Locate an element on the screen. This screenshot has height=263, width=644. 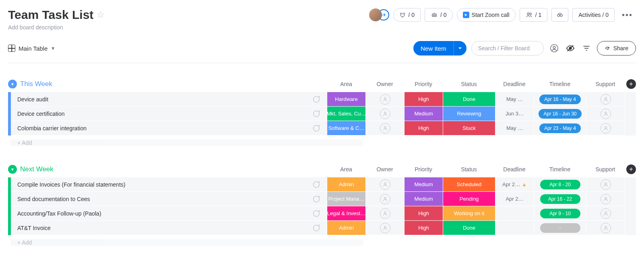
table-row: Device certificationMkt, Sales, Cu…Mediu… is located at coordinates (322, 114).